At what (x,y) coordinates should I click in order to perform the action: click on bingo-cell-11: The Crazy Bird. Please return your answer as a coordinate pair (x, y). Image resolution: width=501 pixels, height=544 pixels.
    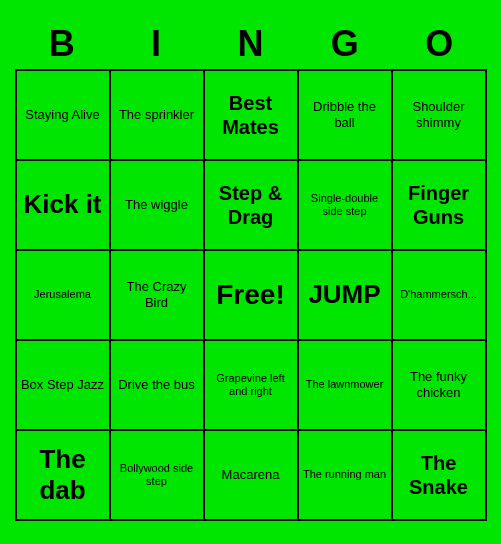
    Looking at the image, I should click on (158, 296).